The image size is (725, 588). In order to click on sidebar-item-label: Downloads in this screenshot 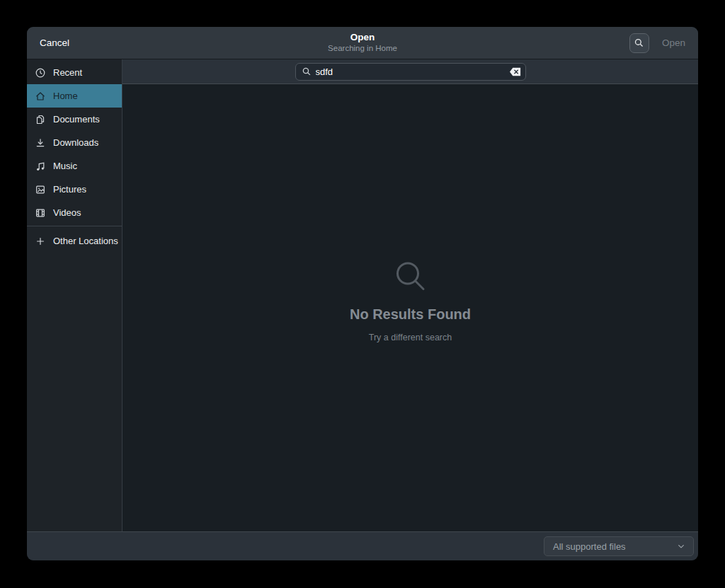, I will do `click(76, 143)`.